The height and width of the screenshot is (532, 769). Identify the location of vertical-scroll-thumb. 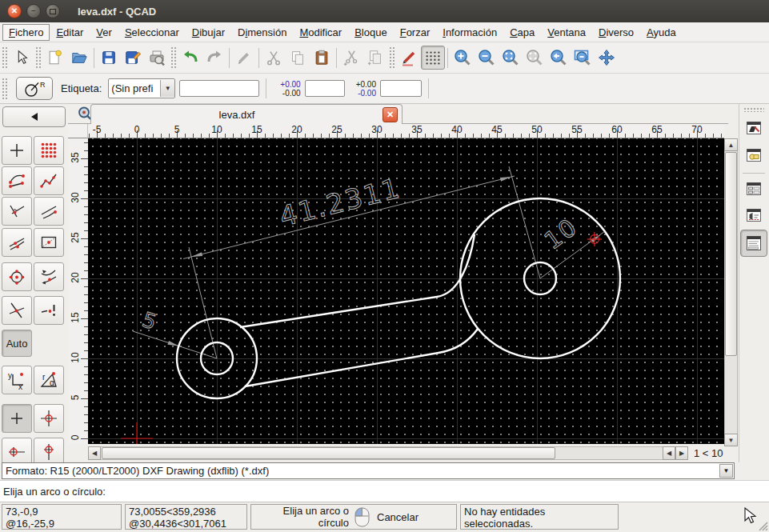
(731, 254).